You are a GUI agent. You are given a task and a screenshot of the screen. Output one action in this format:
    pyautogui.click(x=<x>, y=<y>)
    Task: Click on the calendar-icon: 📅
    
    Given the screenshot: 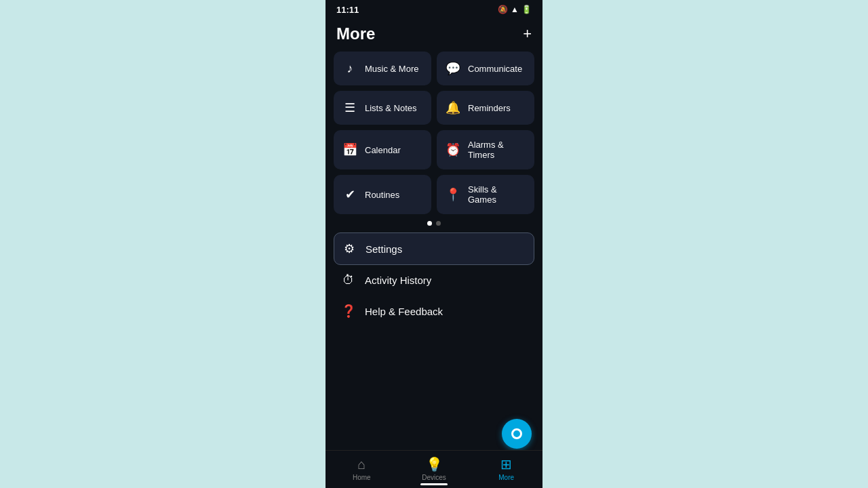 What is the action you would take?
    pyautogui.click(x=350, y=150)
    